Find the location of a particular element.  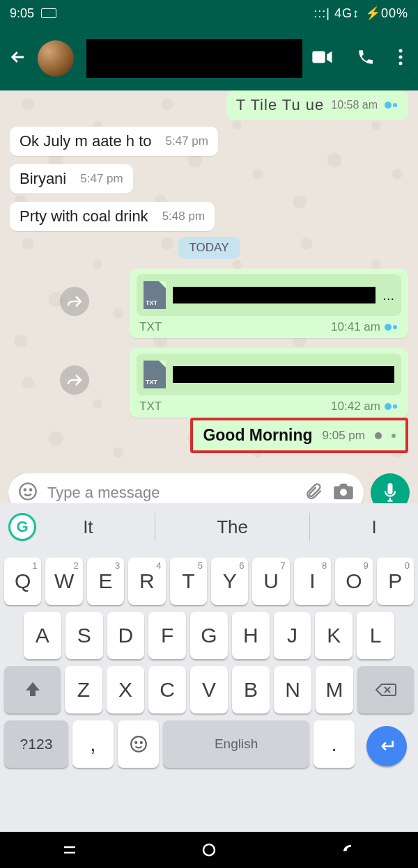

key-o: O9 is located at coordinates (354, 581).